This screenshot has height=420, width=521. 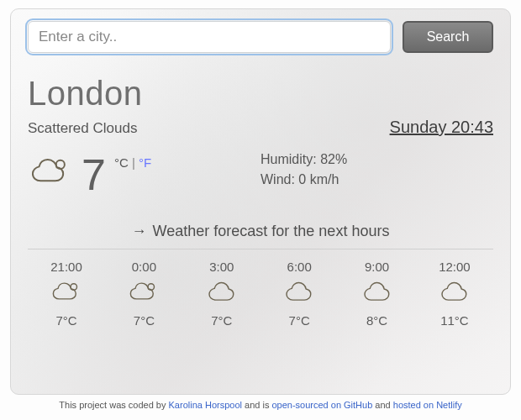 What do you see at coordinates (260, 405) in the screenshot?
I see `footer: This project was coded by Karolina Horsp…` at bounding box center [260, 405].